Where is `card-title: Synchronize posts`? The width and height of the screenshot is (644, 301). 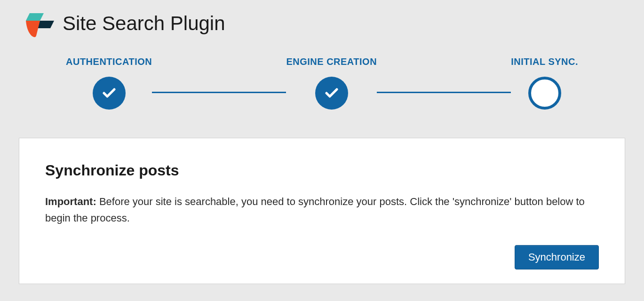
card-title: Synchronize posts is located at coordinates (322, 170).